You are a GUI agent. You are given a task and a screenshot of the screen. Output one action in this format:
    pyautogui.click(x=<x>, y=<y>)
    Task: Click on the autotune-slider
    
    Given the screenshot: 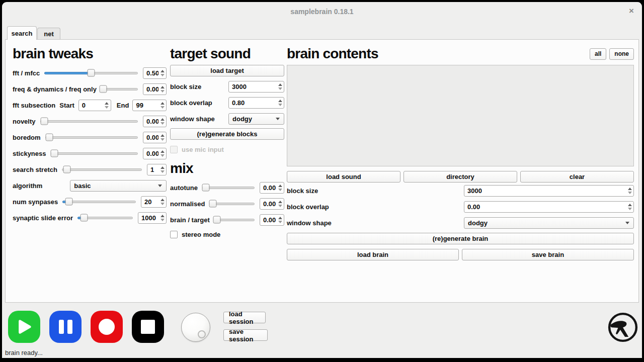 What is the action you would take?
    pyautogui.click(x=228, y=188)
    